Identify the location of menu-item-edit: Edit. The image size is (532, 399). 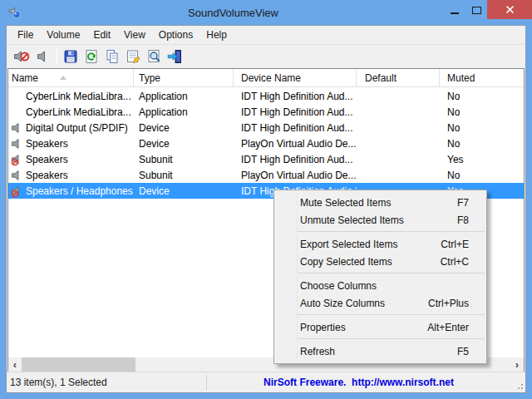
(101, 35).